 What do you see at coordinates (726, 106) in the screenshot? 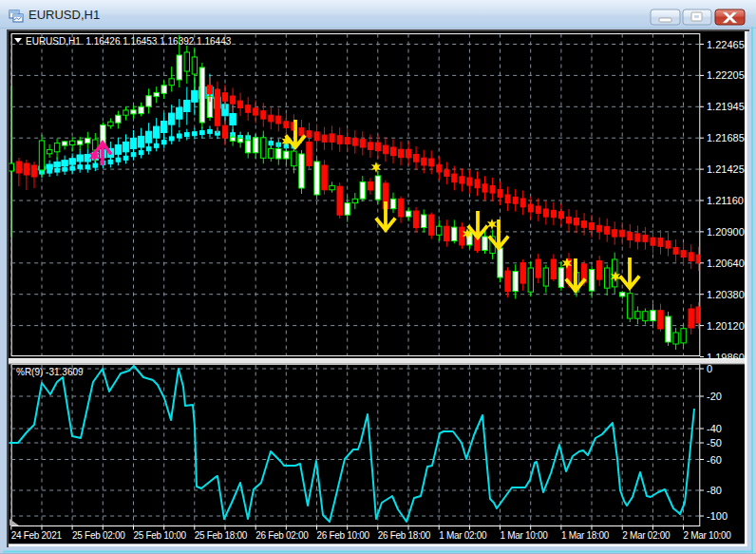
I see `svg-text: 1.21945` at bounding box center [726, 106].